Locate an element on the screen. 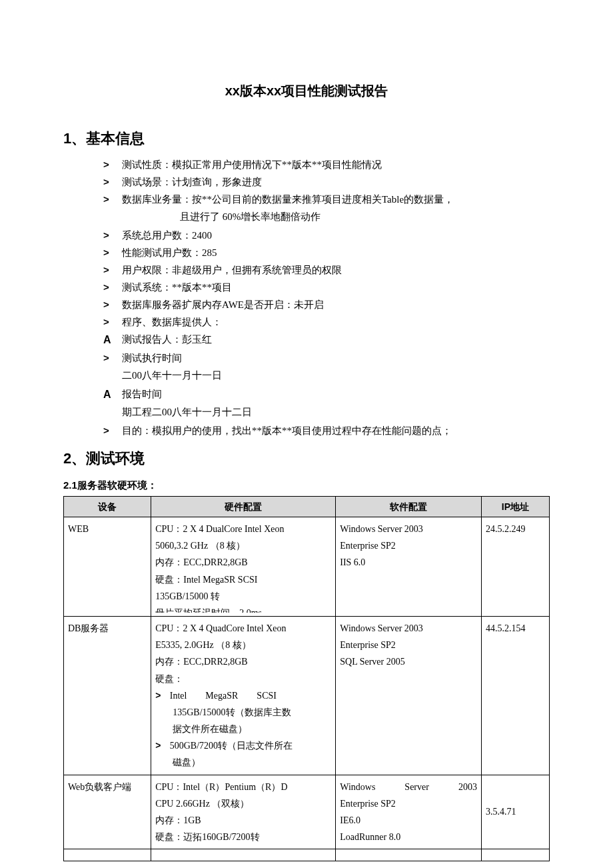 The image size is (613, 868). hw-bullet-line: 135GB/15000转（数据库主数 is located at coordinates (252, 712).